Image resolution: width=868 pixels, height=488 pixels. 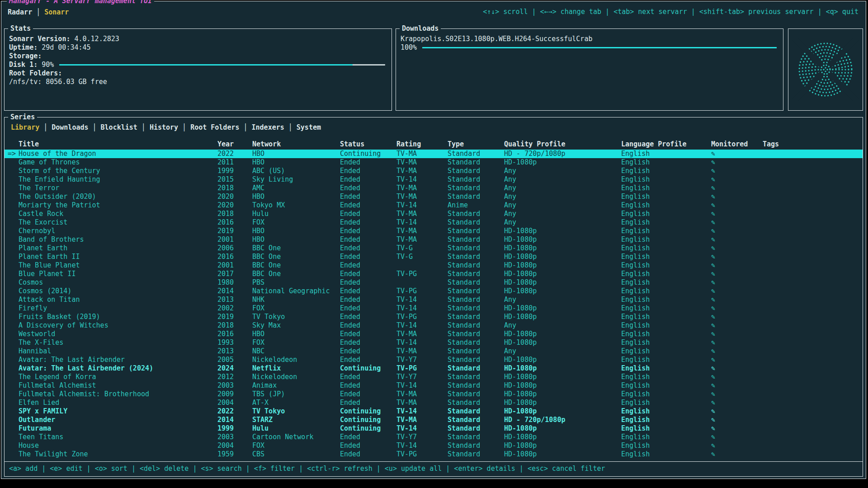 What do you see at coordinates (434, 283) in the screenshot?
I see `table-row: Cosmos 1980 PBS Ended Standard HD-1080p …` at bounding box center [434, 283].